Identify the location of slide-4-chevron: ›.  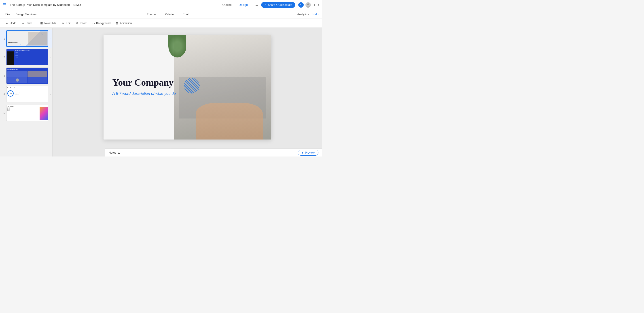
(50, 94).